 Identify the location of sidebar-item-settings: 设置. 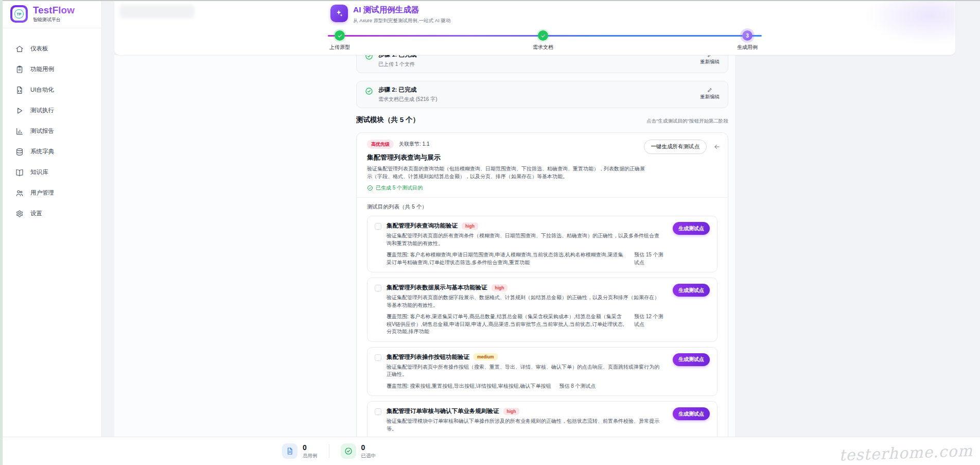
(50, 214).